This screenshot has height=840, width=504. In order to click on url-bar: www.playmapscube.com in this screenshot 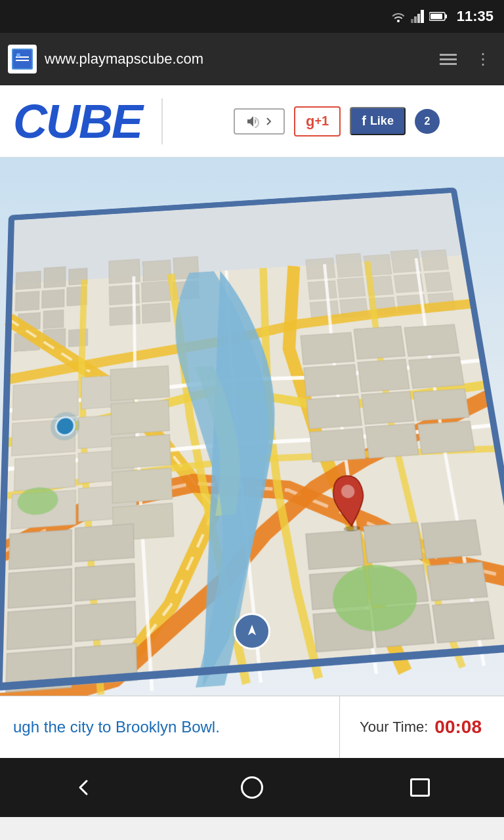, I will do `click(236, 59)`.